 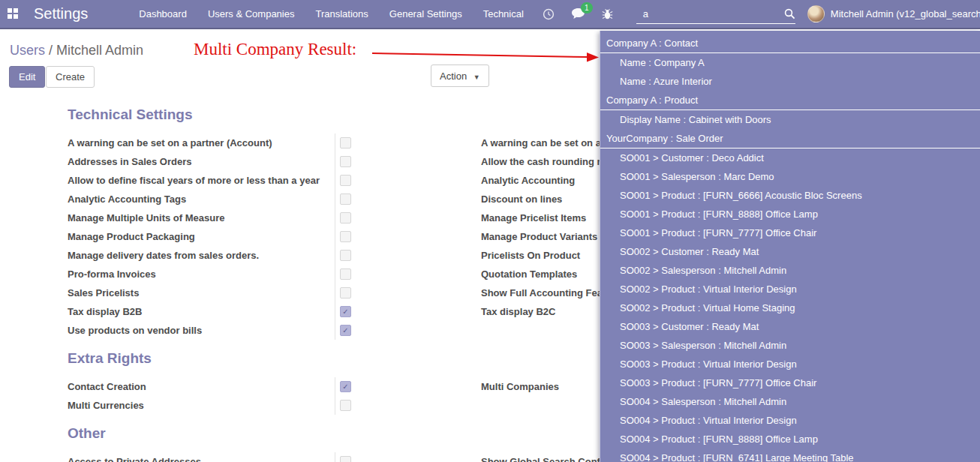 What do you see at coordinates (790, 345) in the screenshot?
I see `search-result-item: SO003 > Salesperson : Mitchell Admin` at bounding box center [790, 345].